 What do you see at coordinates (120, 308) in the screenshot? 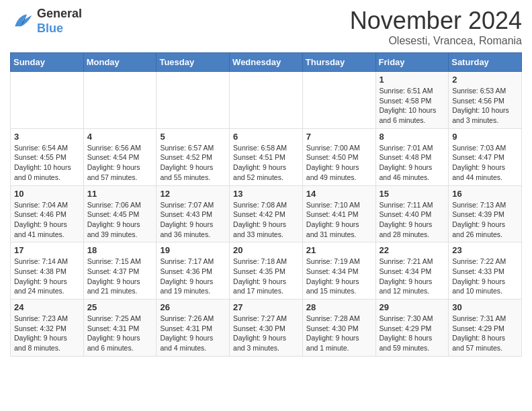
I see `day-number: 25` at bounding box center [120, 308].